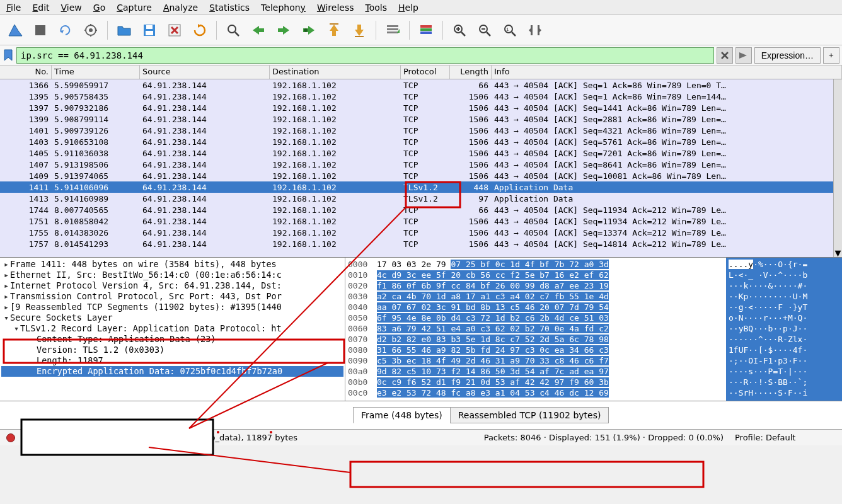  What do you see at coordinates (421, 176) in the screenshot?
I see `packet-row: 14095.91397406564.91.238.144192.168.1.10…` at bounding box center [421, 176].